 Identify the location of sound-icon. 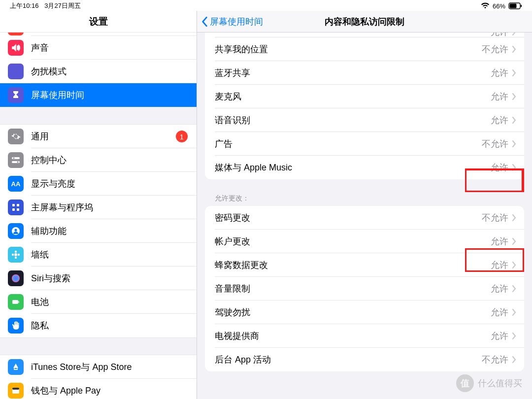
(16, 48).